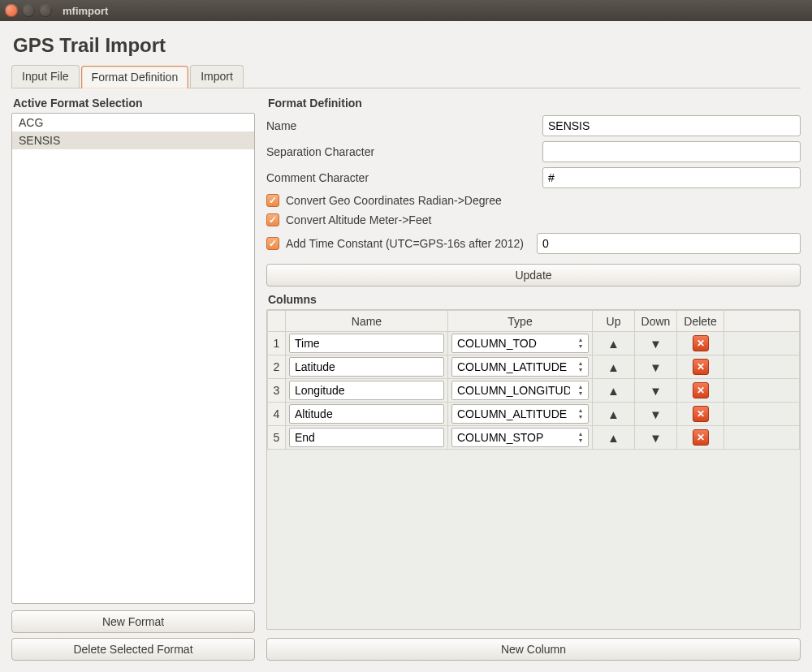 Image resolution: width=812 pixels, height=672 pixels. I want to click on separation-char-label: Separation Character, so click(404, 152).